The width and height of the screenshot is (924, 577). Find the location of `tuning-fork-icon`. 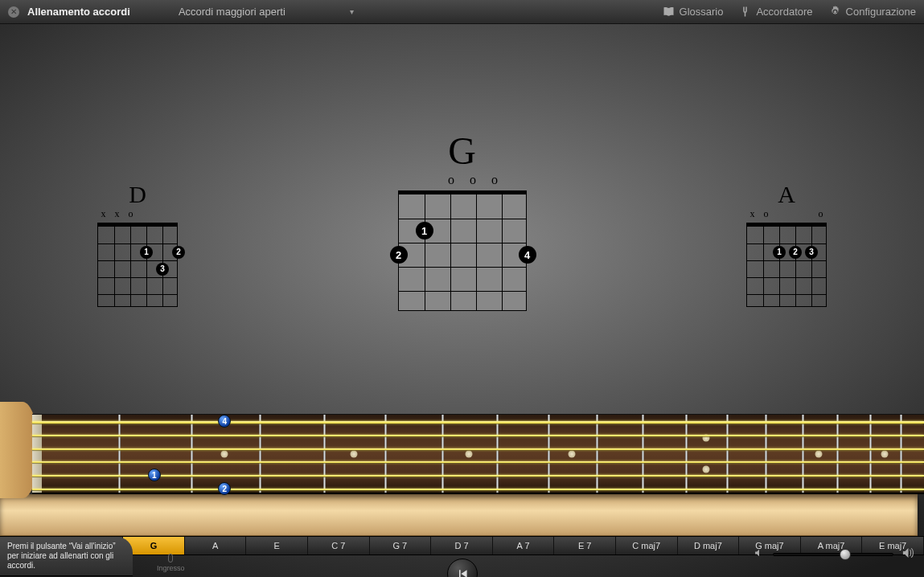

tuning-fork-icon is located at coordinates (745, 11).